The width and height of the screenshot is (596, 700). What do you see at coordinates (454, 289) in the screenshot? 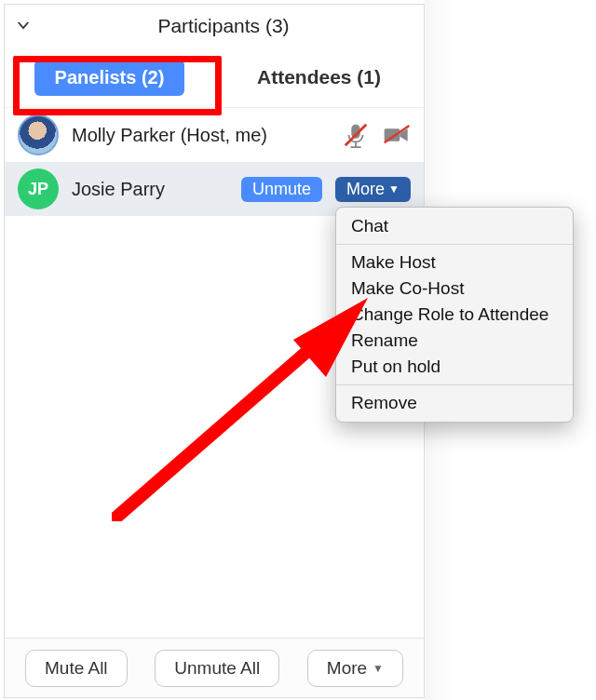
I see `menu-item-make-cohost: Make Co-Host` at bounding box center [454, 289].